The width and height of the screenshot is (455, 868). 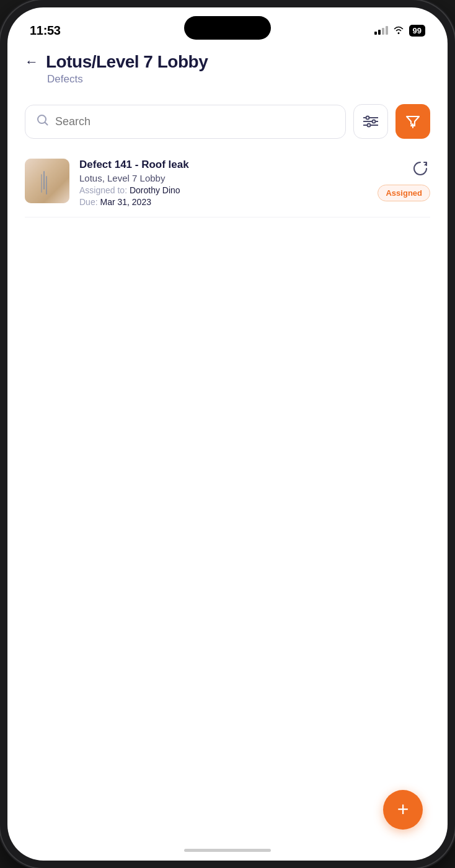 I want to click on assigned-label: Assigned to:, so click(x=104, y=190).